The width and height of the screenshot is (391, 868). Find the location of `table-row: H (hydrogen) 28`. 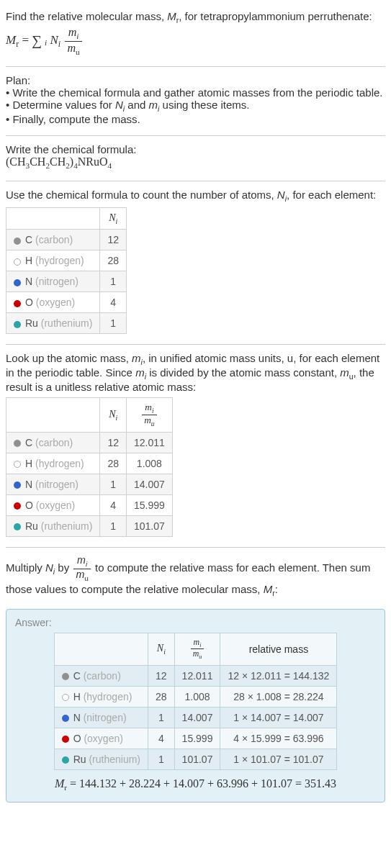

table-row: H (hydrogen) 28 is located at coordinates (66, 261).